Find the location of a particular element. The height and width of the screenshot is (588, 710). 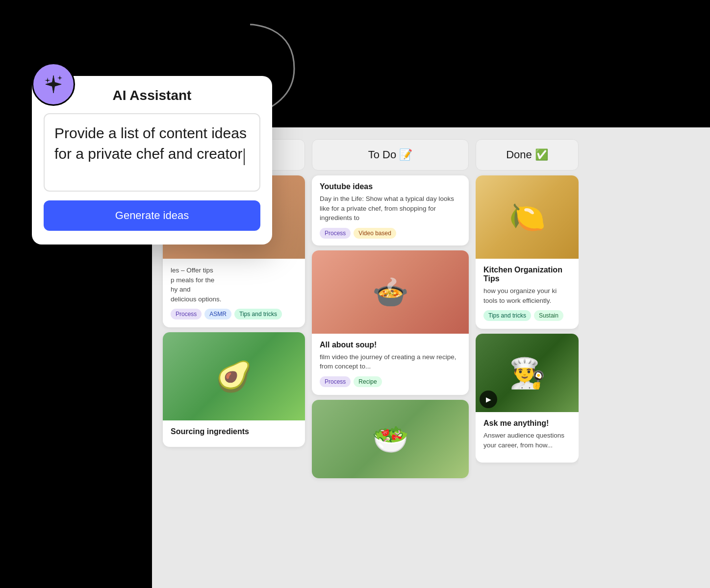

ai-assistant-card: AI Assistant Provide a list of content i… is located at coordinates (152, 160).